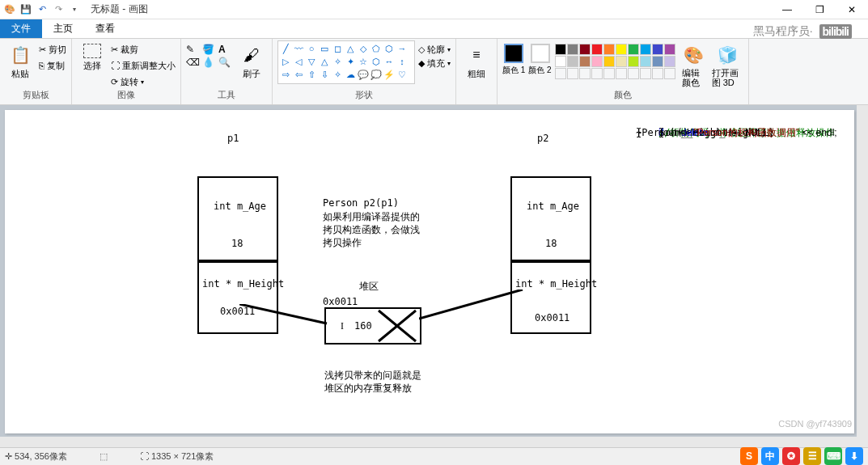 The image size is (868, 465). What do you see at coordinates (126, 95) in the screenshot?
I see `group-label: 图像` at bounding box center [126, 95].